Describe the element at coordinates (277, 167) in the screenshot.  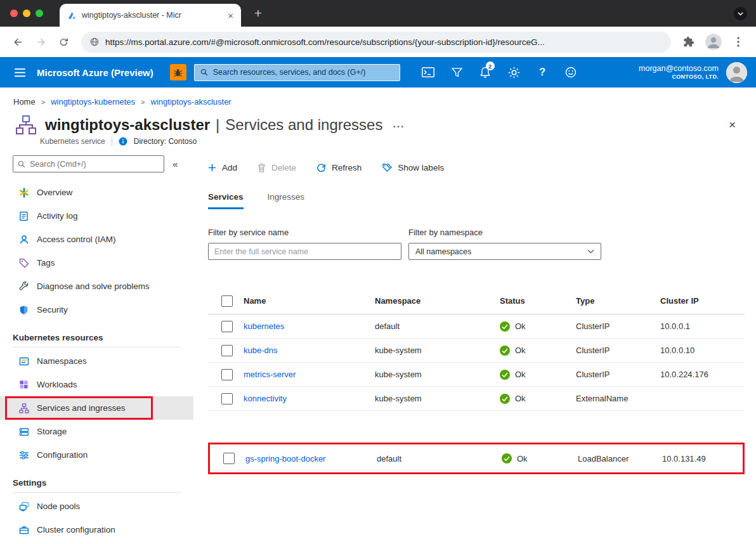
I see `delete-button: Delete` at that location.